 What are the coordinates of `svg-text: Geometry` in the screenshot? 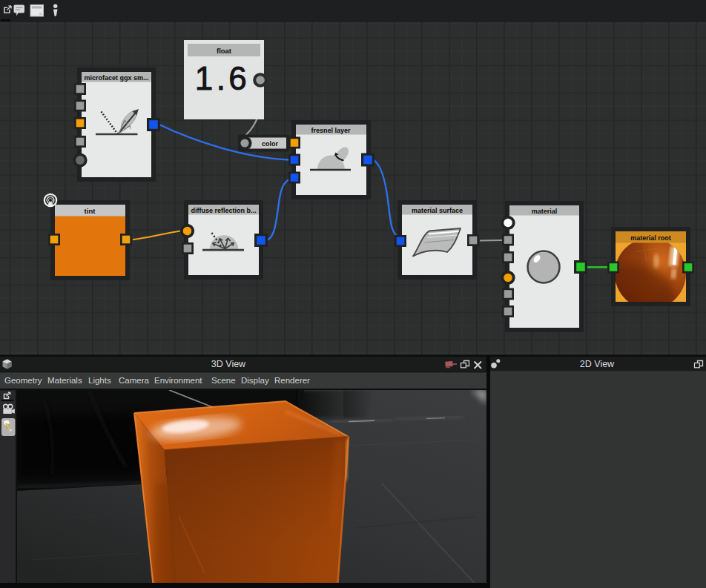 It's located at (24, 380).